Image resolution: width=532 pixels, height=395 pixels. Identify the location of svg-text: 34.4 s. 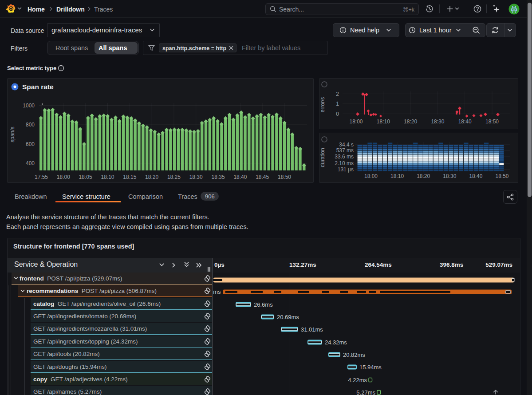
(346, 145).